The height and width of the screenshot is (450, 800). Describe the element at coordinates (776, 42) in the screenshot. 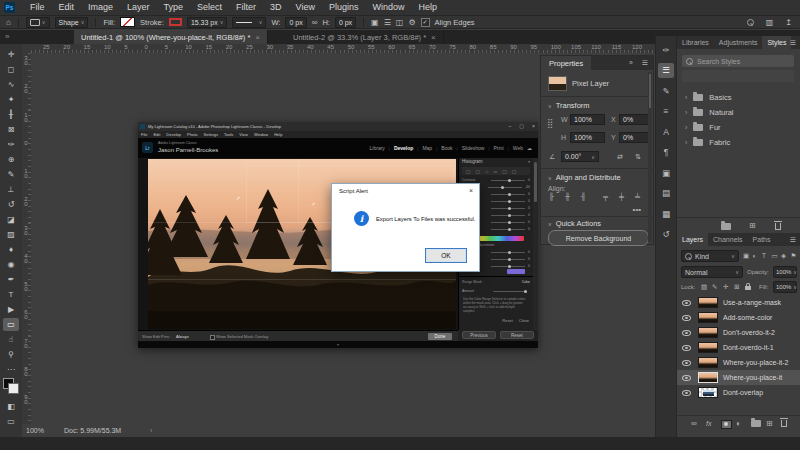

I see `tab-styles: Styles` at that location.